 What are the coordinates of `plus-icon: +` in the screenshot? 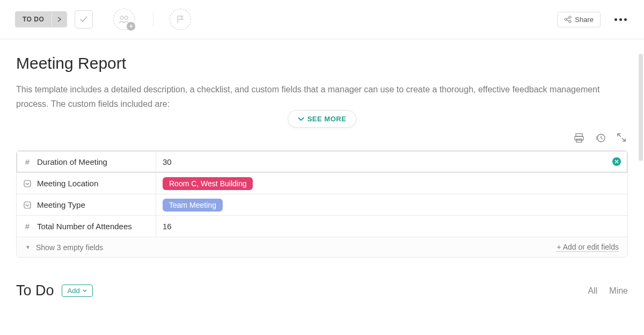 It's located at (131, 26).